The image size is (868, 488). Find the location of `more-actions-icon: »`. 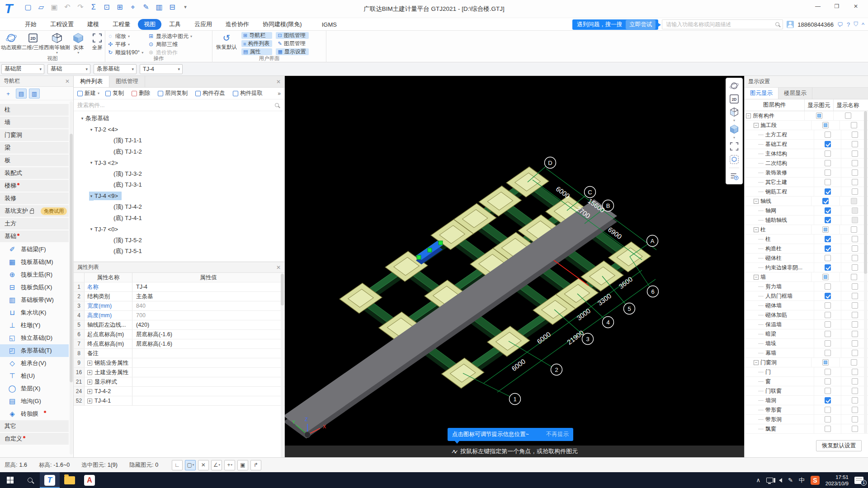

more-actions-icon: » is located at coordinates (279, 94).